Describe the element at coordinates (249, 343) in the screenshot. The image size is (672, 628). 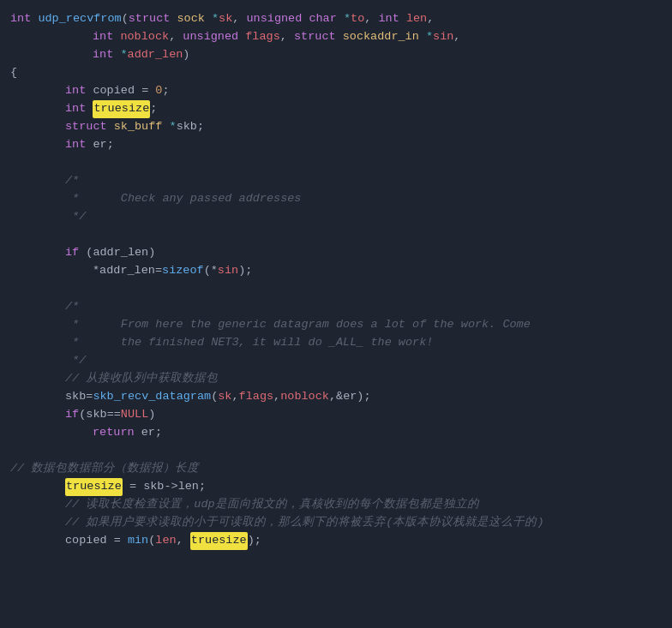
I see `comment-the: * the finished NET3, it will do _ALL_ th…` at that location.